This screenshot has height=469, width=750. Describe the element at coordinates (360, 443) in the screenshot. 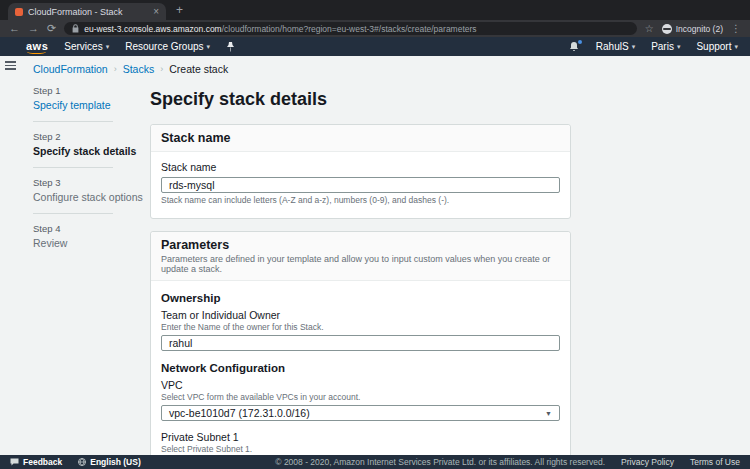

I see `parameter-field: Private Subnet 1Select Private Subnet 1.…` at that location.